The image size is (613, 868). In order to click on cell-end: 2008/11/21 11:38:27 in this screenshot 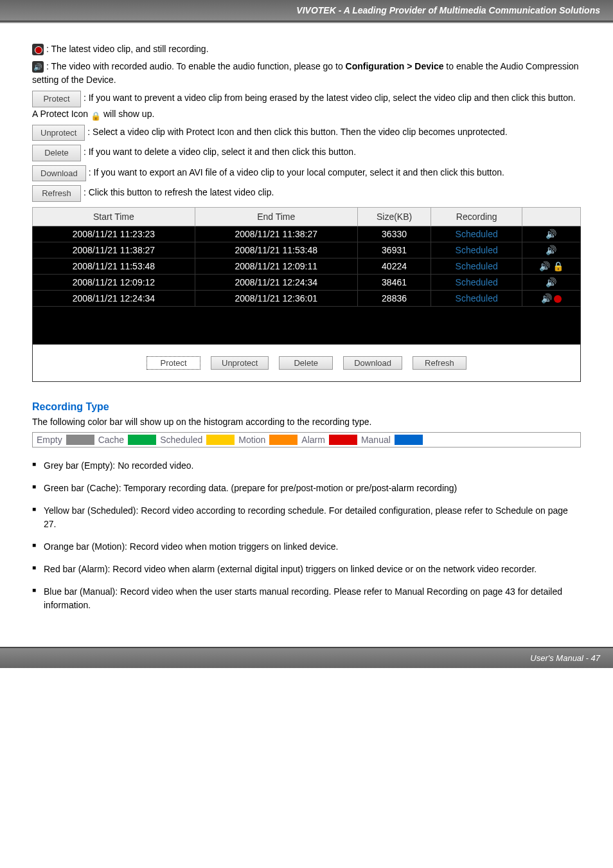, I will do `click(276, 234)`.